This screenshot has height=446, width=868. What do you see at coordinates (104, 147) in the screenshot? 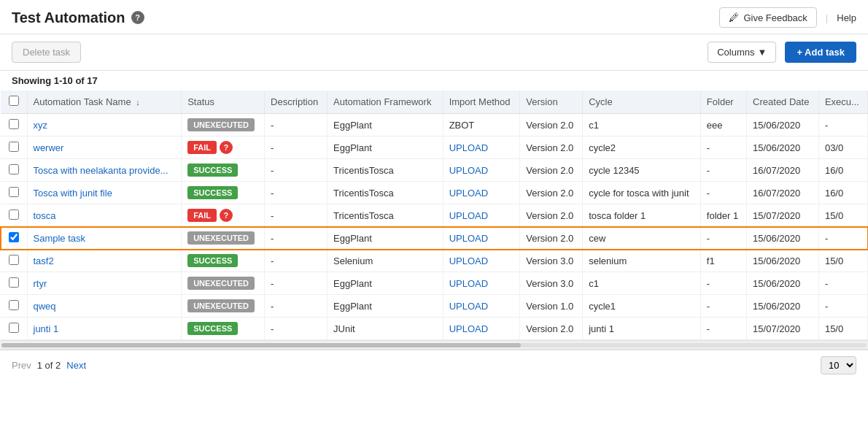
I see `row-name: werwer` at bounding box center [104, 147].